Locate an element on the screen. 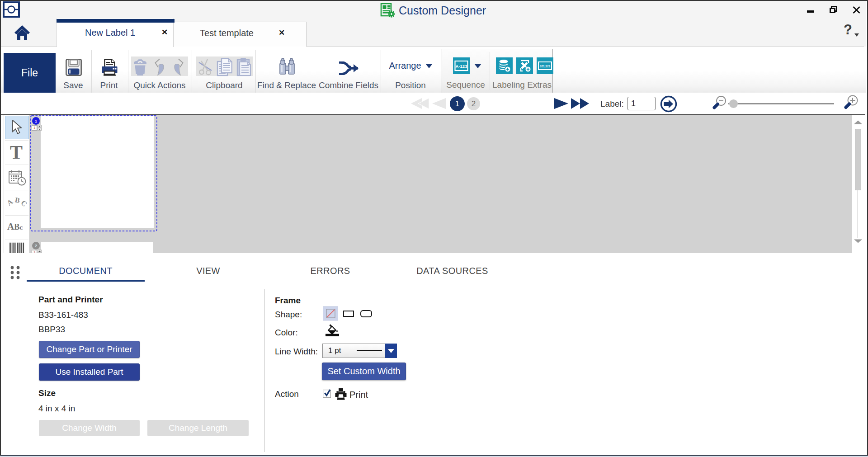  svg-text: 321|123 is located at coordinates (545, 66).